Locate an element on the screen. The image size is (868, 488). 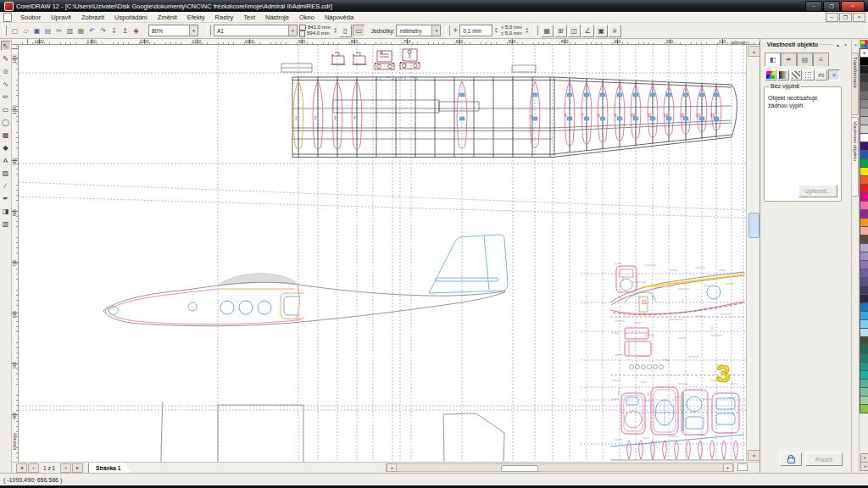
docker-strip-close-icon: × is located at coordinates (856, 45).